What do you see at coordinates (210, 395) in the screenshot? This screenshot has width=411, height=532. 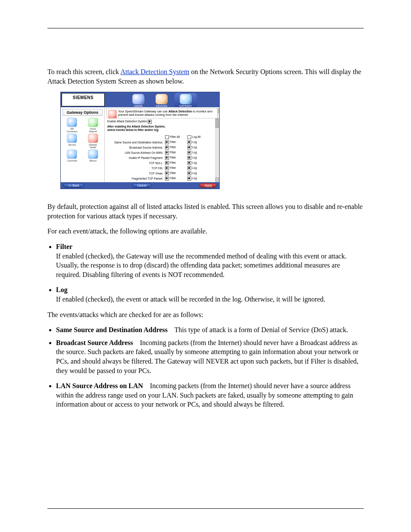 I see `list-item: LAN Source Address on LAN Incoming packe…` at bounding box center [210, 395].